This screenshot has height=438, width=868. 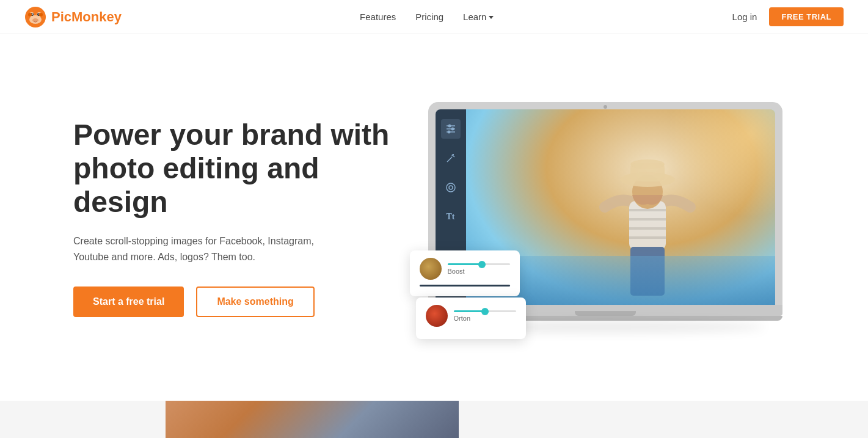 I want to click on tool-text: Tt, so click(x=451, y=217).